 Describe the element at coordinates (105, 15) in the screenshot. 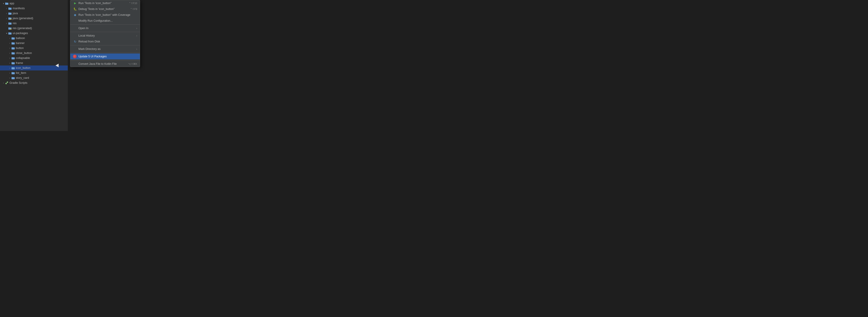

I see `menu-item-run-coverage: ◉ Run 'Tests in 'icon_button'' with Cove…` at that location.